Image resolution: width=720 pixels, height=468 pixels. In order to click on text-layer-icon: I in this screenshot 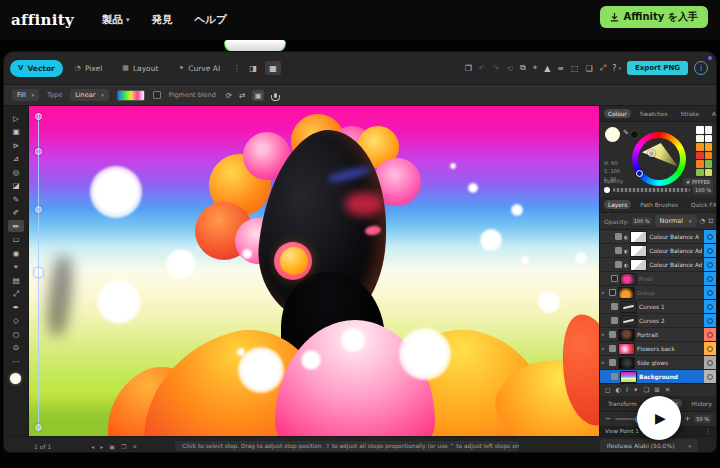, I will do `click(627, 390)`.